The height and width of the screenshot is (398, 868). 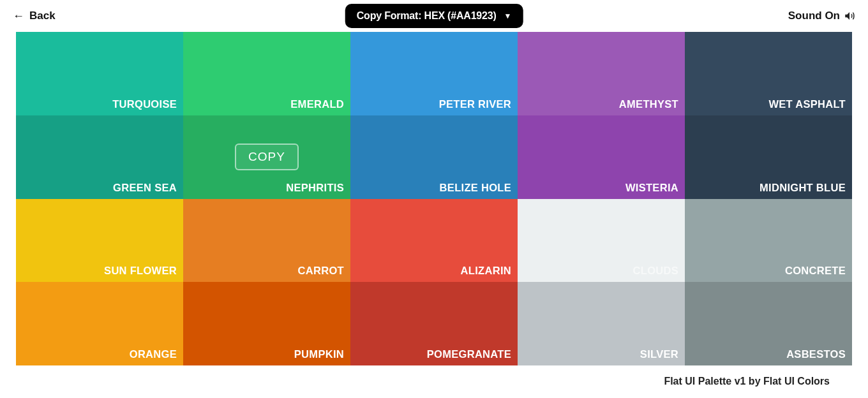 What do you see at coordinates (816, 270) in the screenshot?
I see `swatch-name: CONCRETE` at bounding box center [816, 270].